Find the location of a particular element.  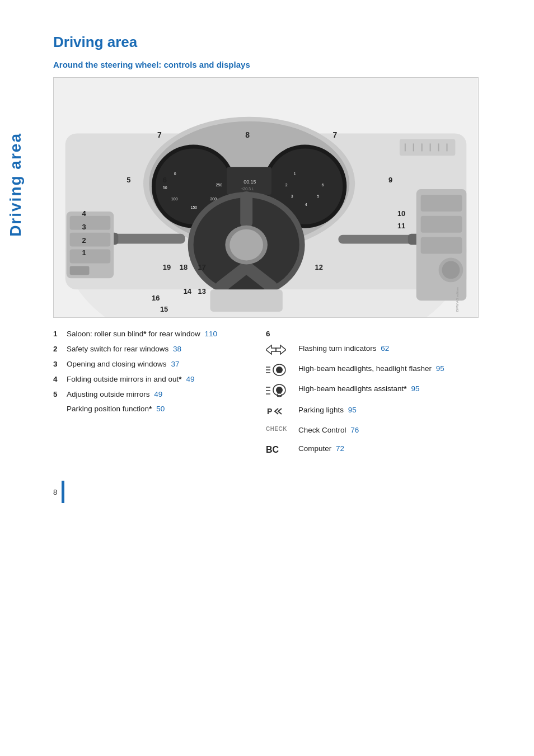

item-link-3: 37 is located at coordinates (175, 364).